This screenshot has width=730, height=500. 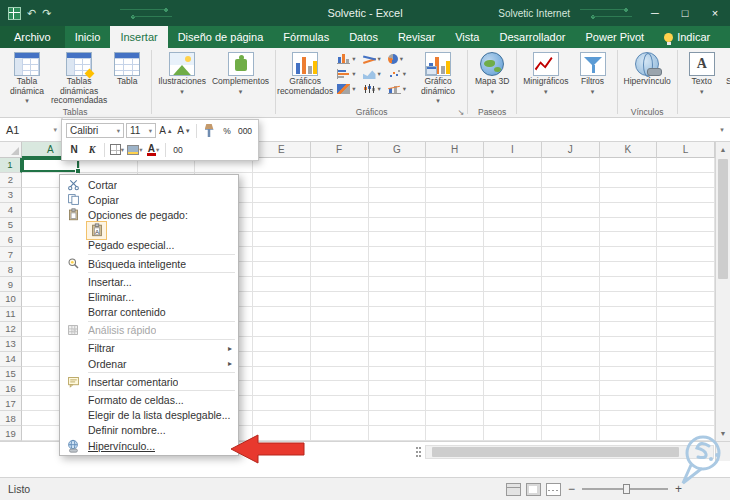 I want to click on row-header-15: 15, so click(x=11, y=374).